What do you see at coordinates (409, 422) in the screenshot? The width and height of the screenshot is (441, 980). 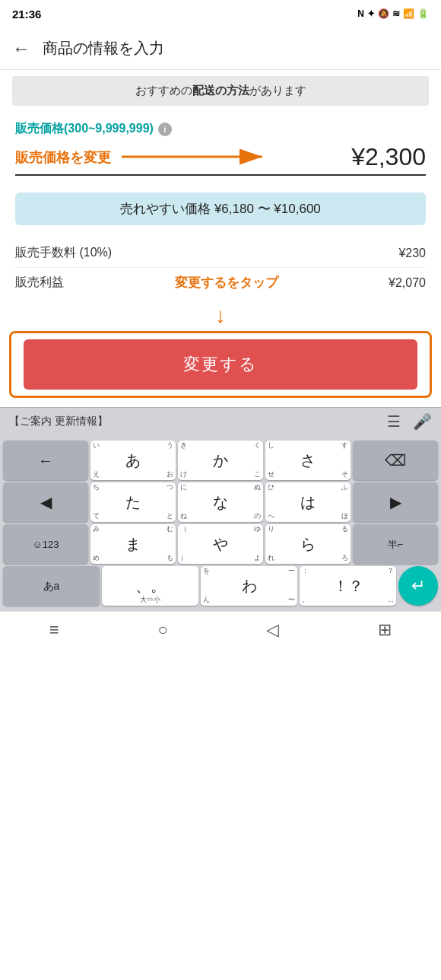 I see `ime-toolbar-icons: ☰ 🎤` at bounding box center [409, 422].